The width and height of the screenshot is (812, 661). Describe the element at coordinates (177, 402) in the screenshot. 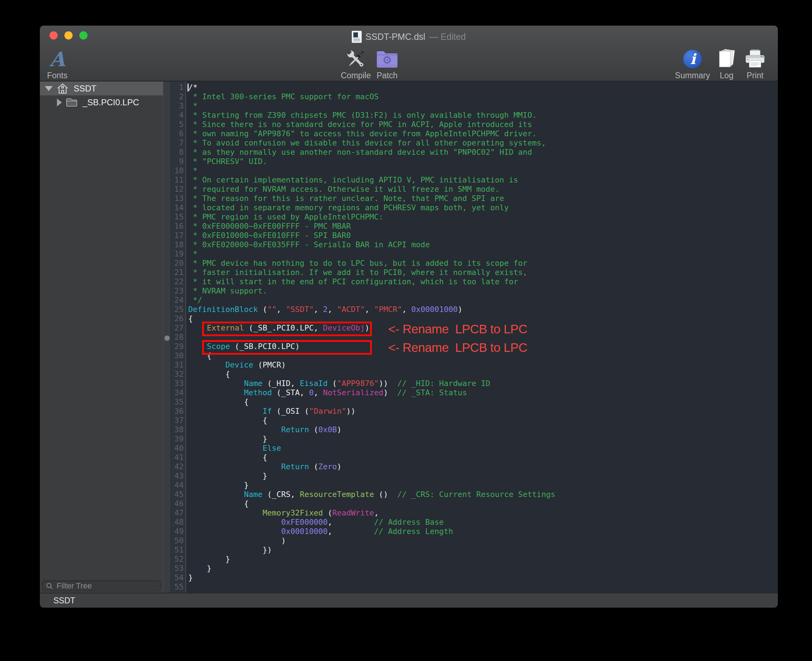

I see `line-number: 35` at that location.